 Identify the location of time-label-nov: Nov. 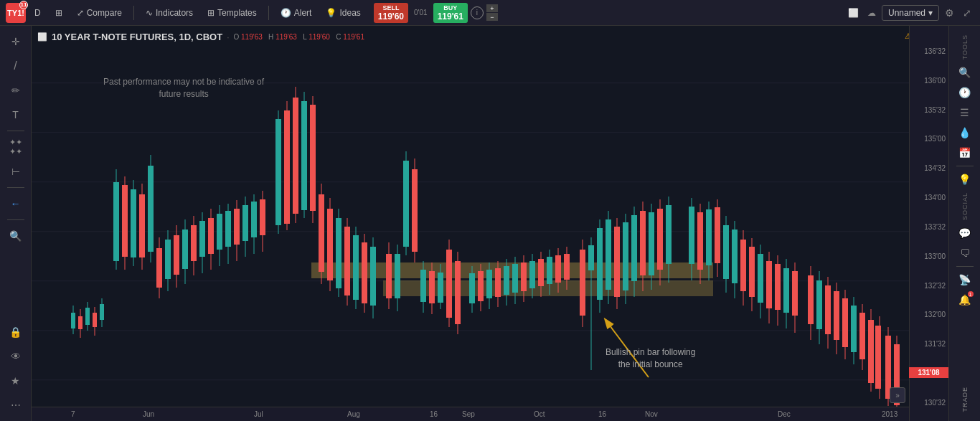
(651, 415).